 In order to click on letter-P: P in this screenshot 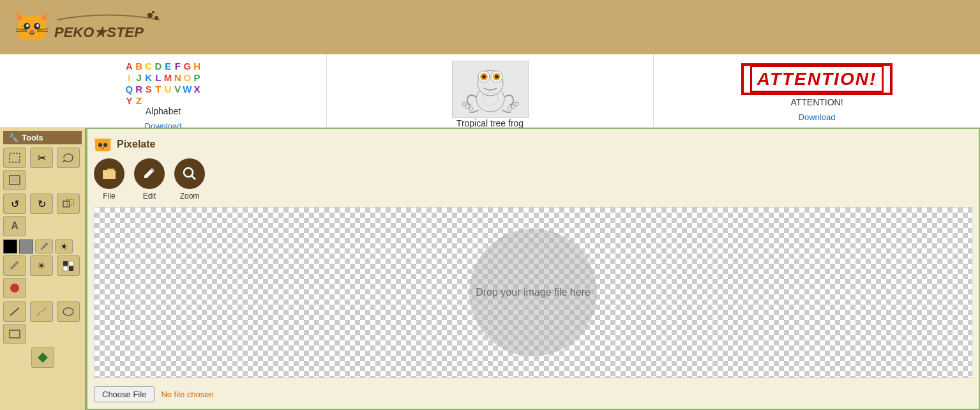, I will do `click(197, 78)`.